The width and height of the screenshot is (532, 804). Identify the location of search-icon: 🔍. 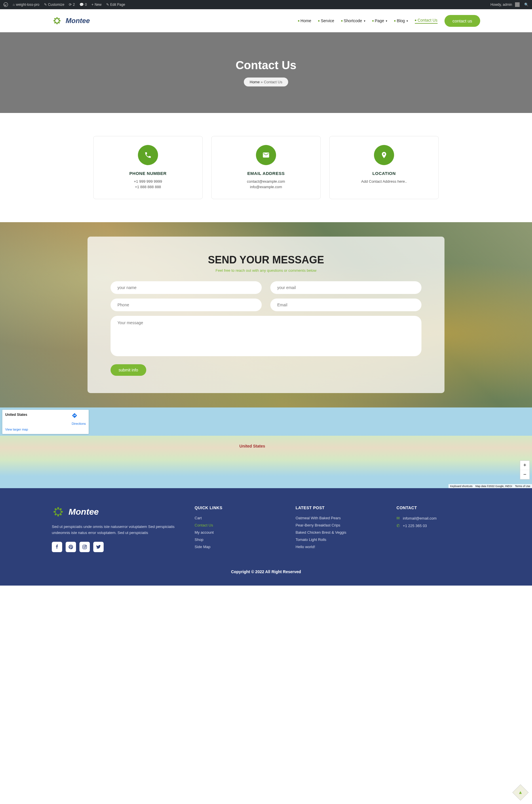
(527, 5).